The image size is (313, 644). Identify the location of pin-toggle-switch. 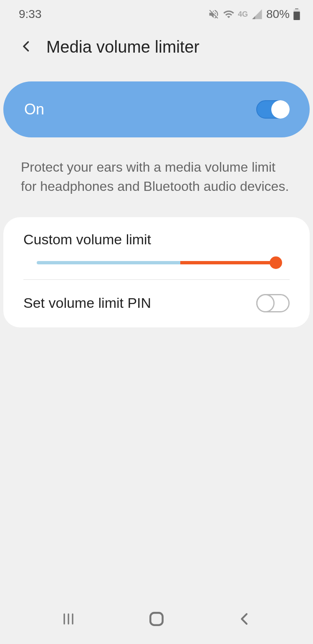
(273, 303).